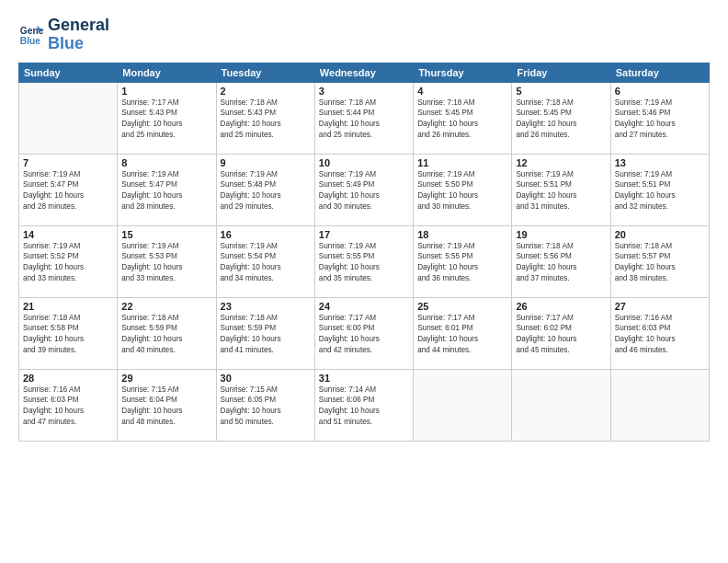 This screenshot has height=563, width=728. Describe the element at coordinates (266, 263) in the screenshot. I see `day-info: Sunrise: 7:19 AM Sunset: 5:54 PM Dayligh…` at that location.